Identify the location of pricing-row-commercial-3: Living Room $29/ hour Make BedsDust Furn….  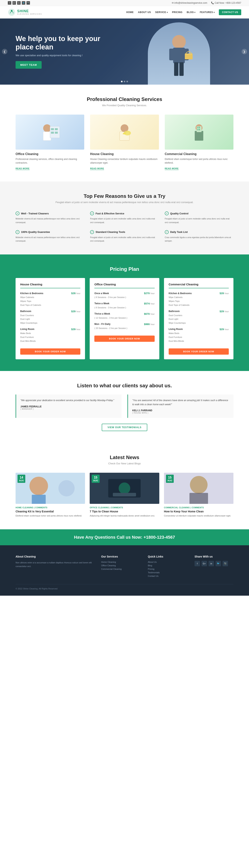
(199, 336).